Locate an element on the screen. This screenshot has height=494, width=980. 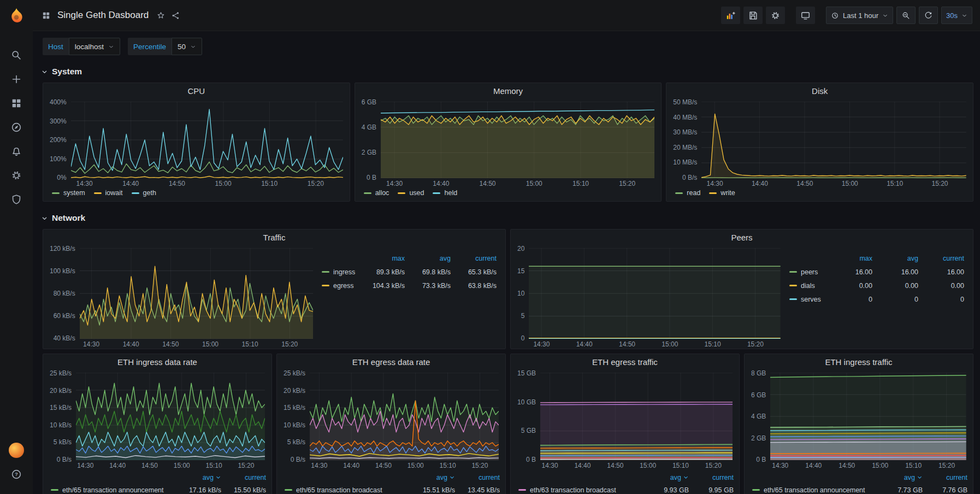
peers-chart: 20151050 14:3014:4014:5015:0015:1015:20 is located at coordinates (649, 297).